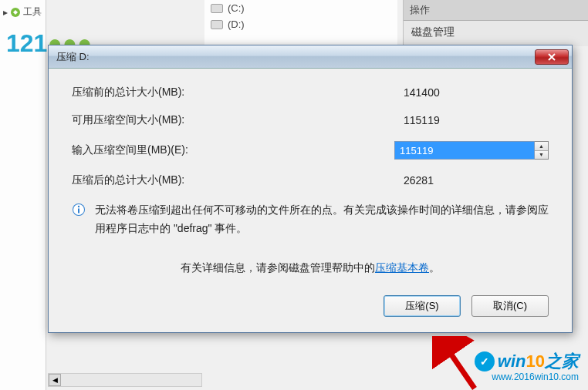 This screenshot has width=588, height=390. Describe the element at coordinates (310, 304) in the screenshot. I see `button-row: 压缩(S) 取消(C)` at that location.